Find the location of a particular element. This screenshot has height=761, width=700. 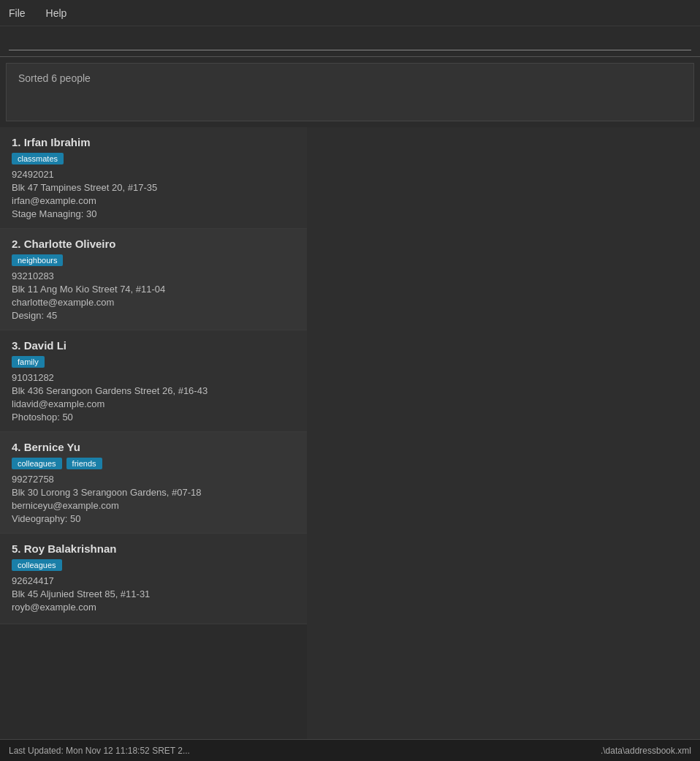

search-bar is located at coordinates (350, 42).